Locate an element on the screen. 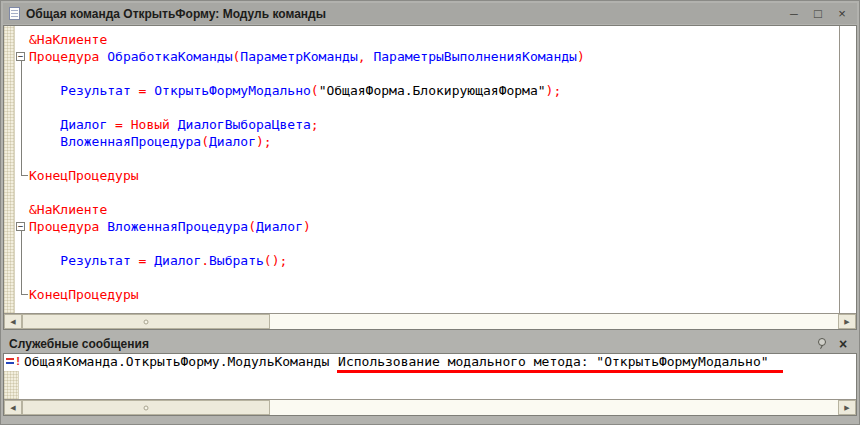 The width and height of the screenshot is (860, 425). editor-scroll-track is located at coordinates (430, 322).